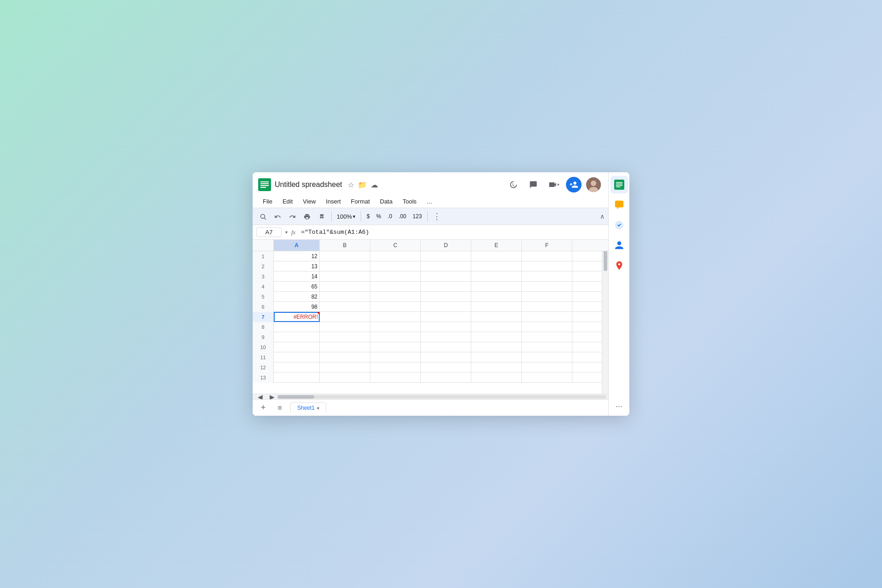 The image size is (882, 588). I want to click on cell-b5, so click(345, 297).